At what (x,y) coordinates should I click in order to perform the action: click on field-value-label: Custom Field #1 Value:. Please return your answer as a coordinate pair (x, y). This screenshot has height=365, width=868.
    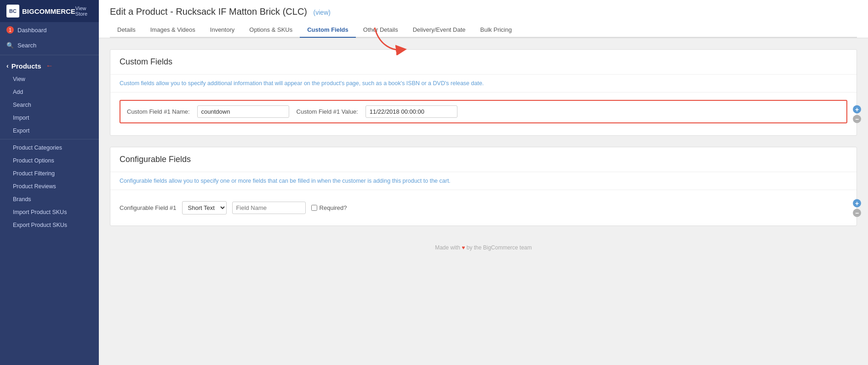
    Looking at the image, I should click on (327, 111).